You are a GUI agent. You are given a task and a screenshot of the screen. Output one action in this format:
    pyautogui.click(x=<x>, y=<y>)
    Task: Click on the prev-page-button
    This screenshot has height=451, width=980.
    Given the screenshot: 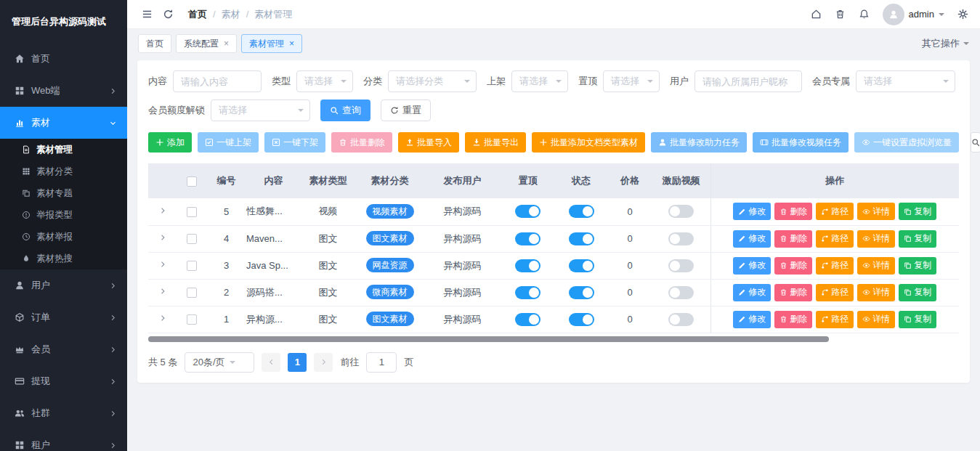 What is the action you would take?
    pyautogui.click(x=271, y=362)
    